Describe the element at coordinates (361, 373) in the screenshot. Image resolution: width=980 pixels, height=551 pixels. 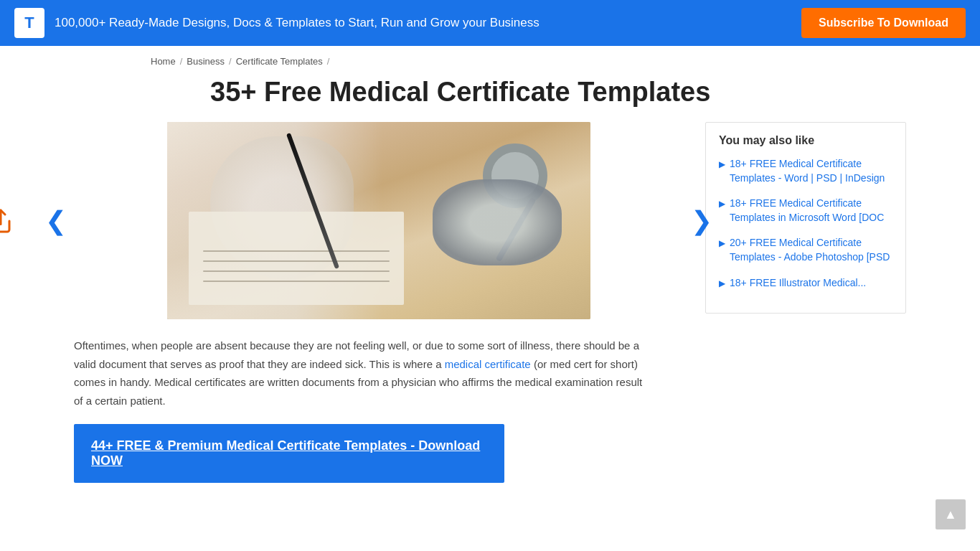
I see `article-text: Oftentimes, when people are absent becau…` at that location.